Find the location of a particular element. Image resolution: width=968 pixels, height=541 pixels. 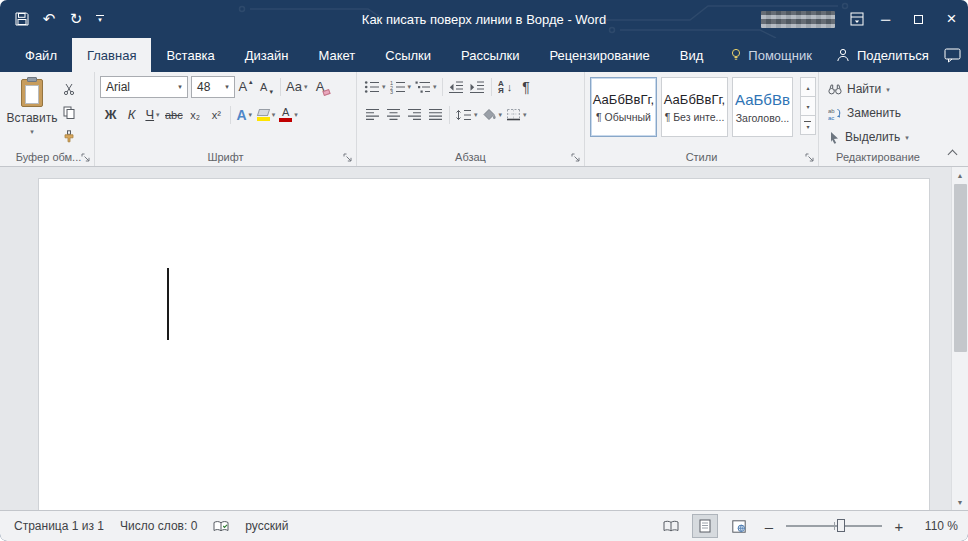

numbering-button: 123 ▾ is located at coordinates (401, 87).